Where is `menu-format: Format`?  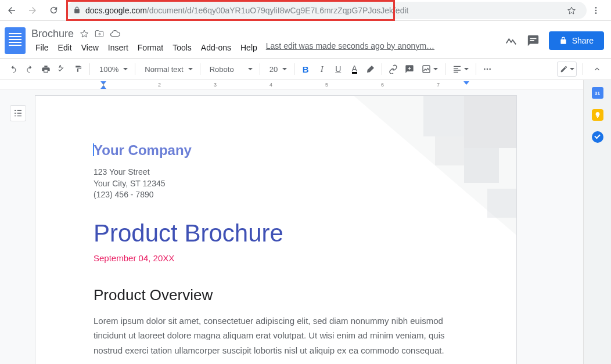 menu-format: Format is located at coordinates (150, 48).